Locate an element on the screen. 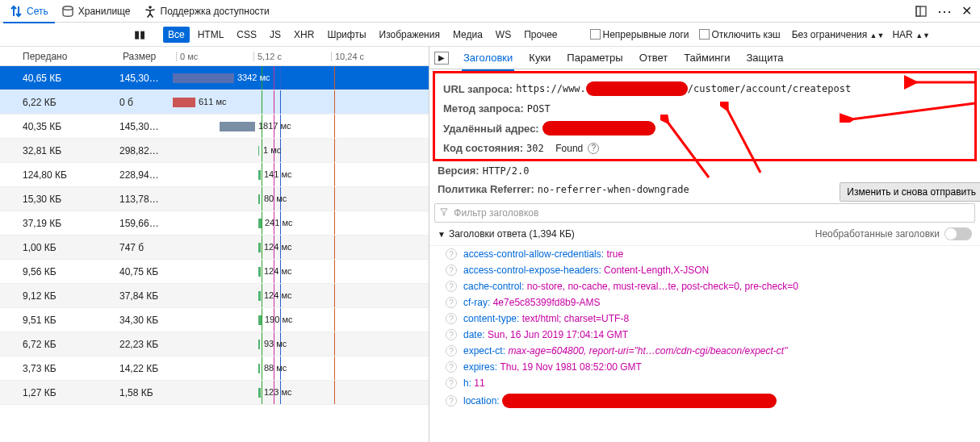 The height and width of the screenshot is (442, 980). header-item: ?content-type: text/html; charset=UTF-8 is located at coordinates (705, 319).